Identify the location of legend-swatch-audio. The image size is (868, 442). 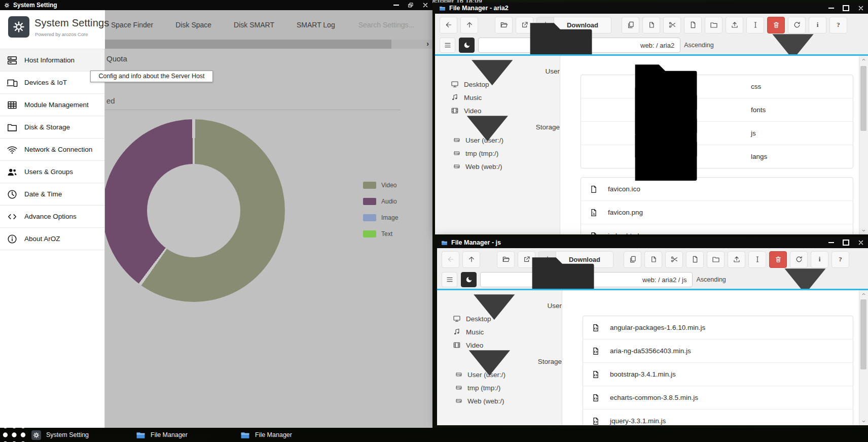
(370, 201).